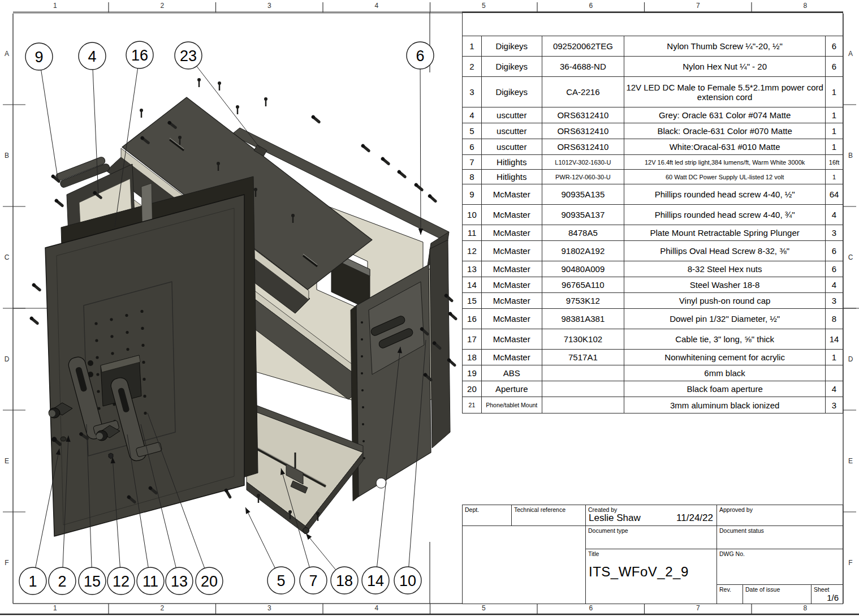  What do you see at coordinates (209, 581) in the screenshot?
I see `balloon-number-20: 20` at bounding box center [209, 581].